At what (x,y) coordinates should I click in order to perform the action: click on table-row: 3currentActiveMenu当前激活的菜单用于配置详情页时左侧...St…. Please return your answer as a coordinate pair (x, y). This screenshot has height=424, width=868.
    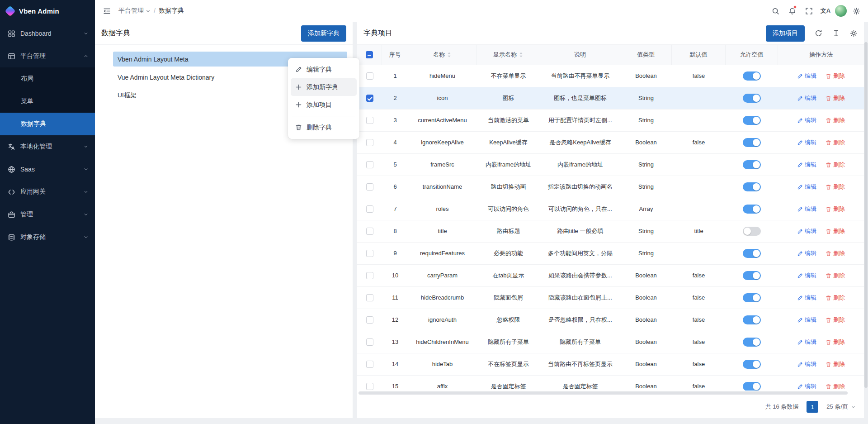
    Looking at the image, I should click on (610, 120).